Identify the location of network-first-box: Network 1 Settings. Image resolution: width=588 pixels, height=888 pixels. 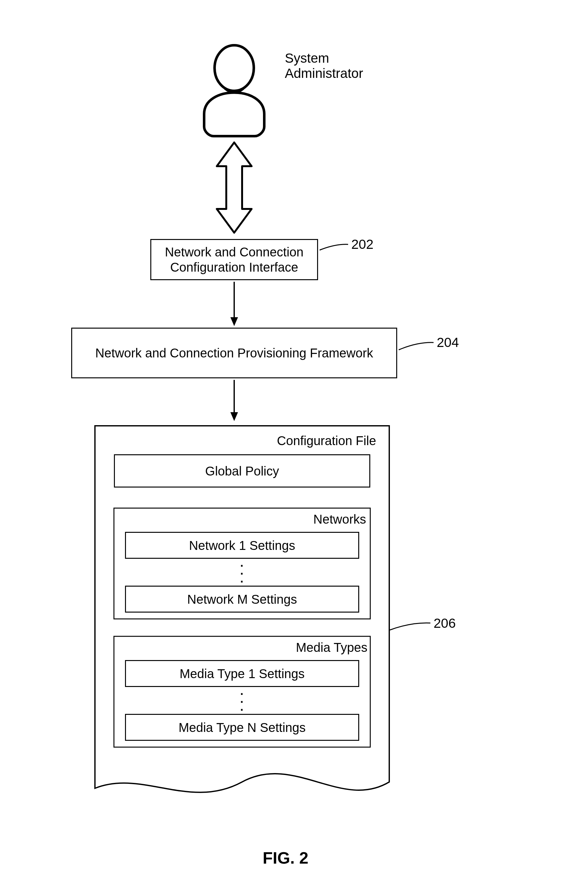
(242, 545).